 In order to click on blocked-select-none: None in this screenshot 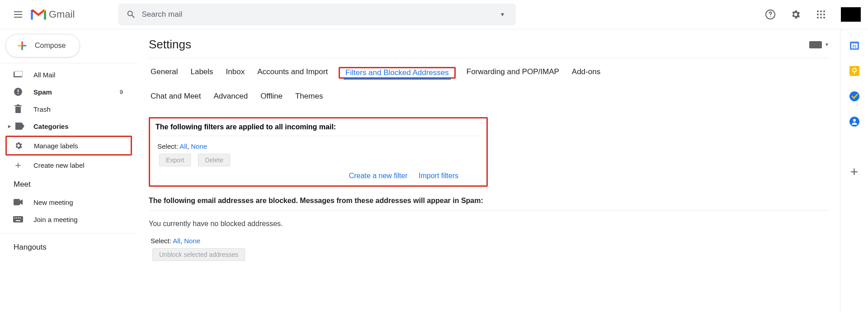, I will do `click(192, 241)`.